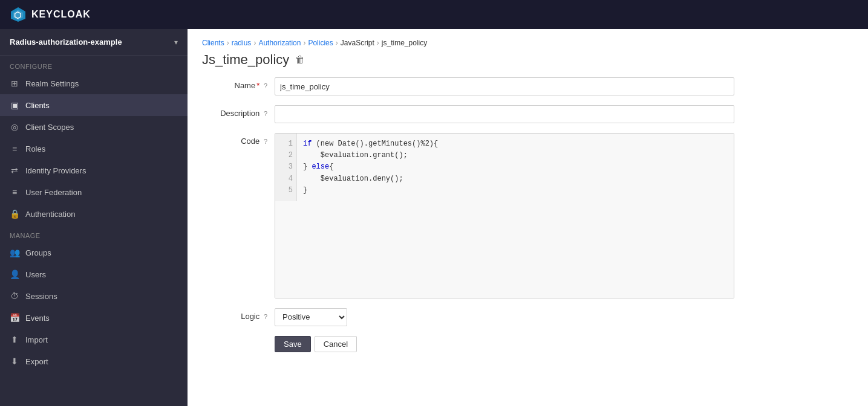 The height and width of the screenshot is (406, 868). What do you see at coordinates (94, 214) in the screenshot?
I see `sidebar-item-authentication: 🔒 Authentication` at bounding box center [94, 214].